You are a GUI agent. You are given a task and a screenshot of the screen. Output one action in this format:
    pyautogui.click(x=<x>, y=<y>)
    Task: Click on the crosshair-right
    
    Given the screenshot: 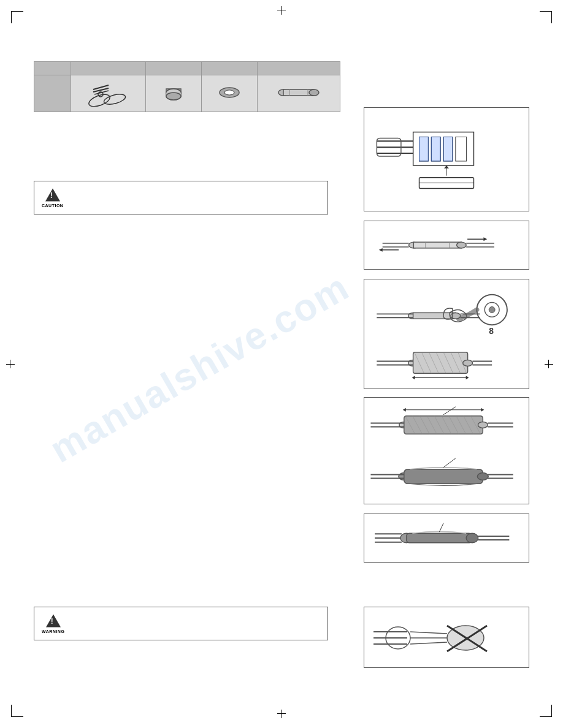 What is the action you would take?
    pyautogui.click(x=551, y=364)
    